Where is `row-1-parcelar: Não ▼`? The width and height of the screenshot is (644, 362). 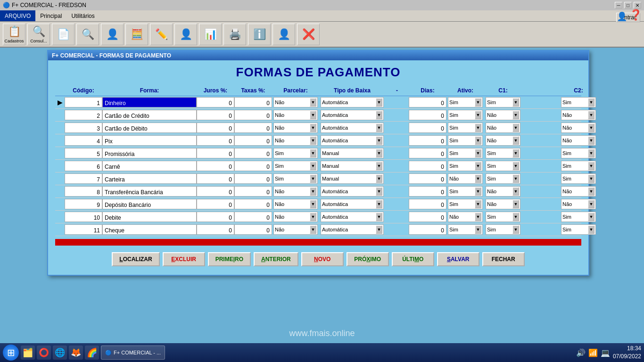 row-1-parcelar: Não ▼ is located at coordinates (296, 102).